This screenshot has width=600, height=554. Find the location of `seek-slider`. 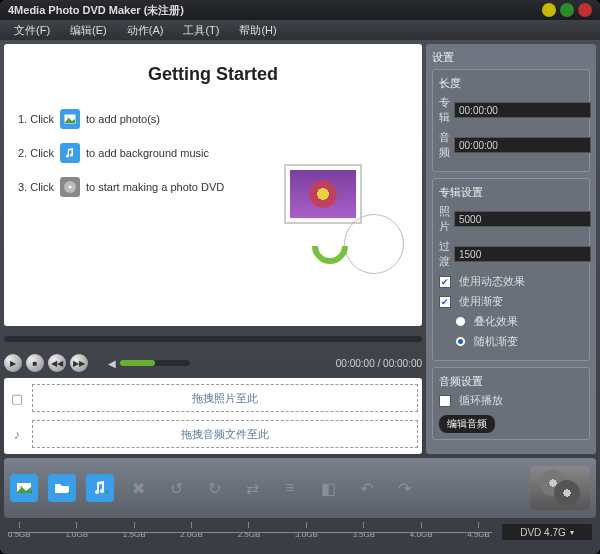

seek-slider is located at coordinates (213, 339).